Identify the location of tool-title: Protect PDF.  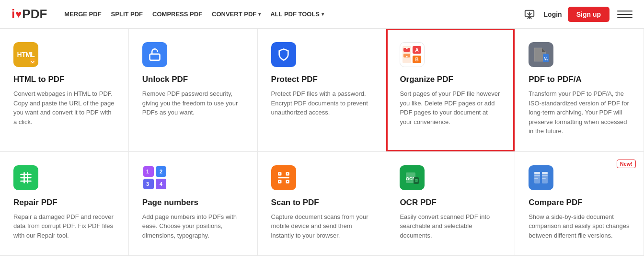
(322, 80).